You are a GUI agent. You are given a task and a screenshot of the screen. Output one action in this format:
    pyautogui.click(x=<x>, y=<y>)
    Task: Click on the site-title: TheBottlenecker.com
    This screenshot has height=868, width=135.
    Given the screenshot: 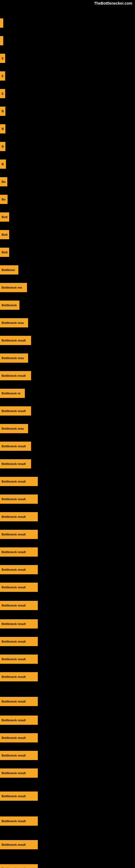 What is the action you would take?
    pyautogui.click(x=113, y=3)
    